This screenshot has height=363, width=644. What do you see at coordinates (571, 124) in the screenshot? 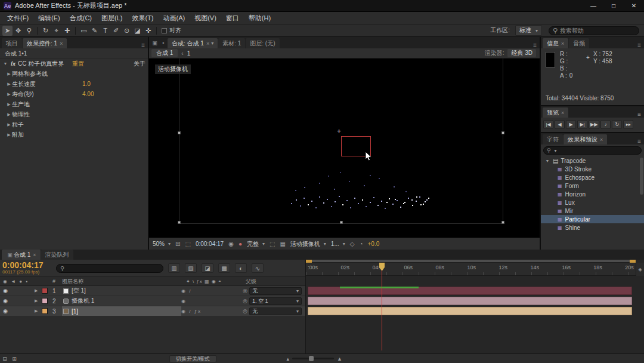
I see `play-button: ▶` at bounding box center [571, 124].